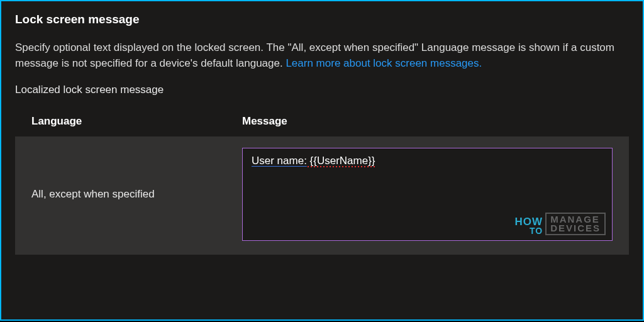 Image resolution: width=644 pixels, height=322 pixels. What do you see at coordinates (530, 231) in the screenshot?
I see `watermark-to: TO` at bounding box center [530, 231].